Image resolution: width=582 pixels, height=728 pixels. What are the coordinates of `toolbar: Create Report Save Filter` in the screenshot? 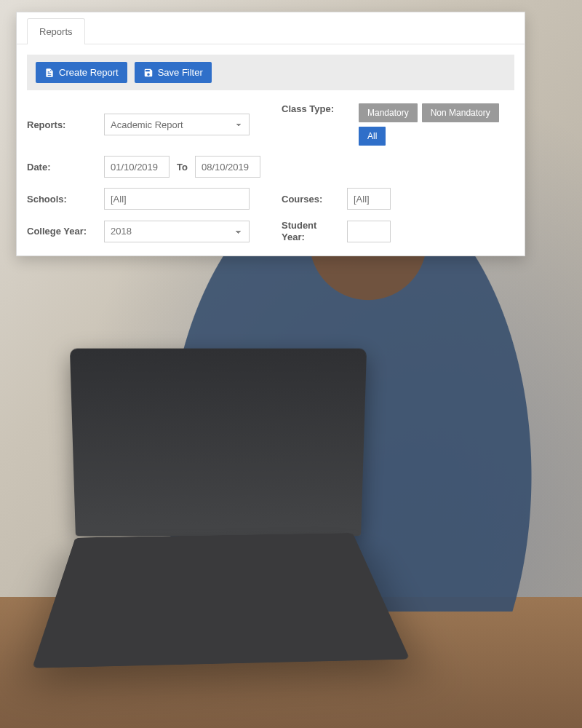 It's located at (271, 73).